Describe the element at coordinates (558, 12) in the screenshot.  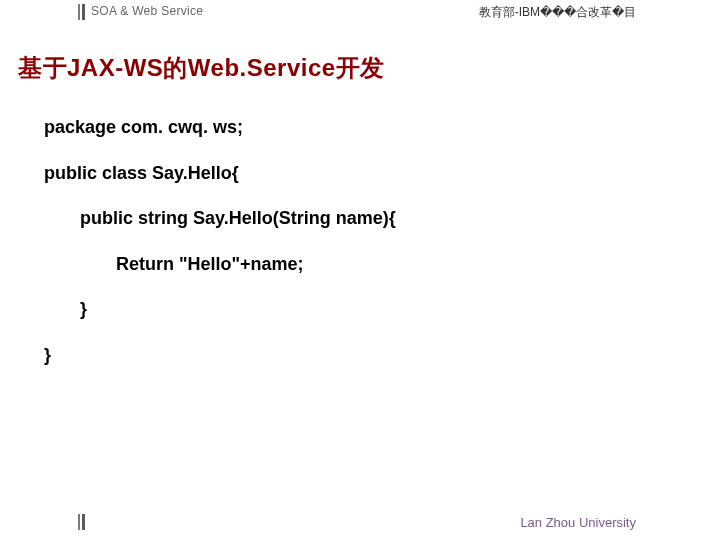
I see `header-right-text: 教育部-IBM���合改革�目` at that location.